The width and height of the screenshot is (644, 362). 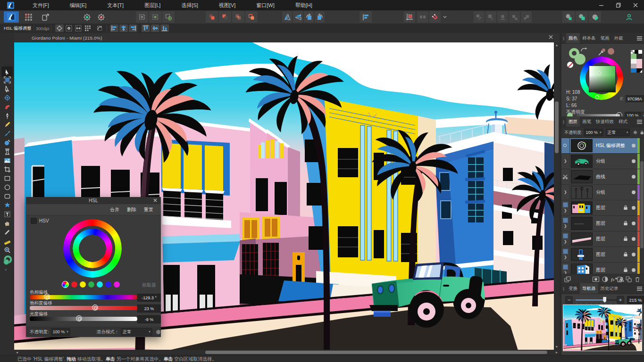 I want to click on document-close-icon, so click(x=551, y=38).